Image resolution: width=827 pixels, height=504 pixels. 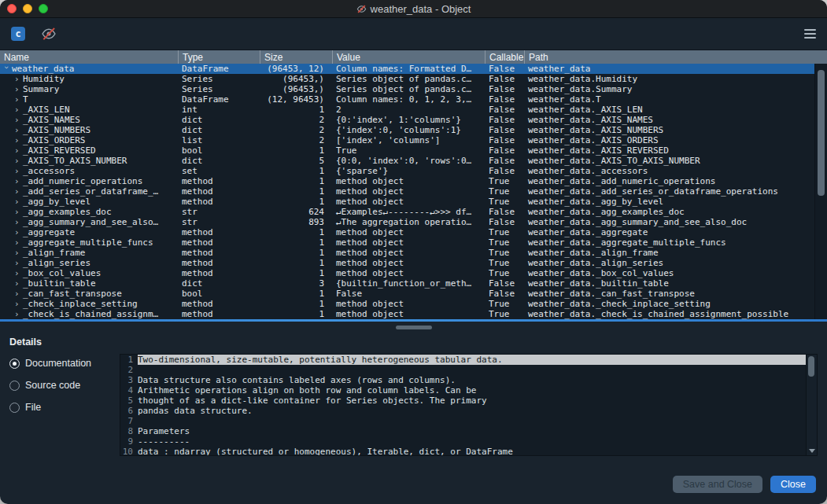 What do you see at coordinates (675, 57) in the screenshot?
I see `column-header-path: Path` at bounding box center [675, 57].